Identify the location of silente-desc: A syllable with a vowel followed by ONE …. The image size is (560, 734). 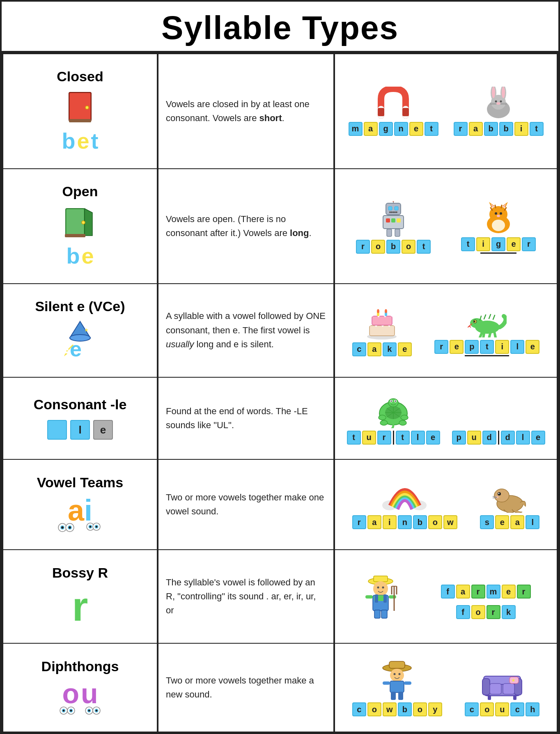
(246, 330).